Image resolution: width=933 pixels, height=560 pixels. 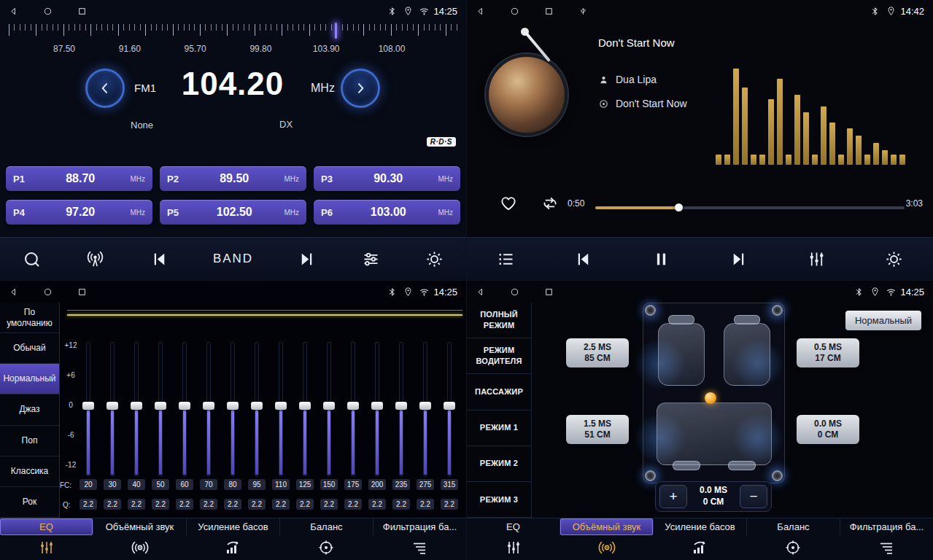 What do you see at coordinates (387, 212) in the screenshot?
I see `preset-button: P6103.00MHz` at bounding box center [387, 212].